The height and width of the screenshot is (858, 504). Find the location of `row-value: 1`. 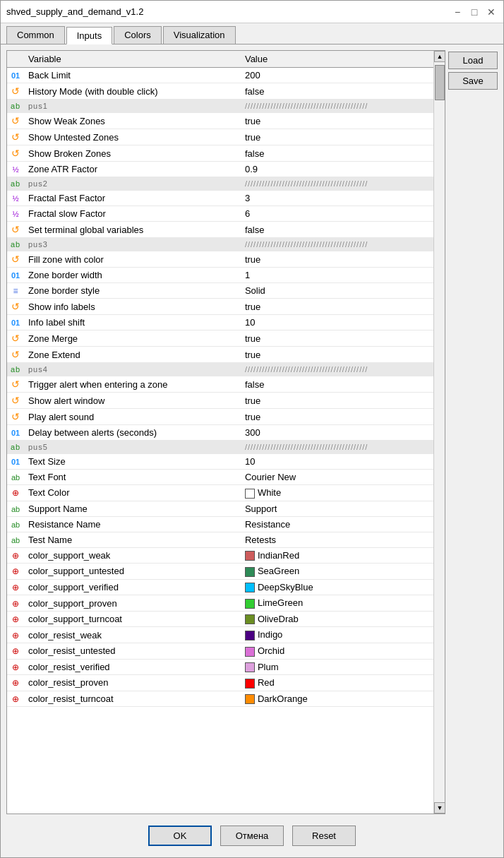

row-value: 1 is located at coordinates (337, 275).